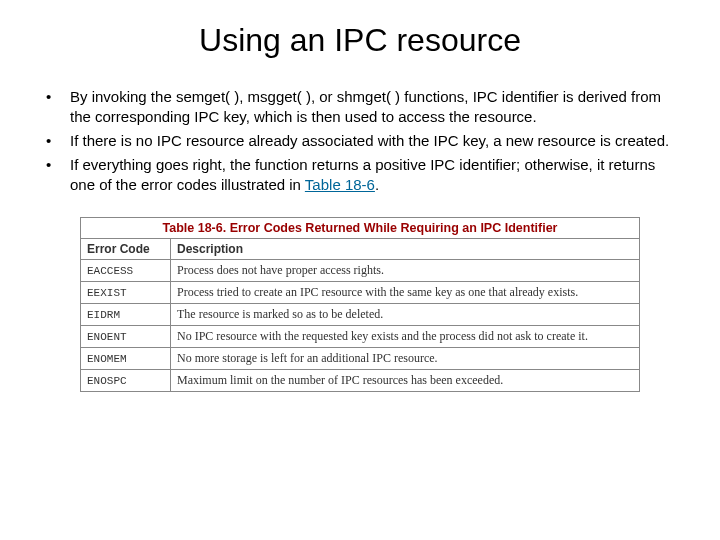  What do you see at coordinates (360, 228) in the screenshot?
I see `table-caption: Table 18-6. Error Codes Returned While R…` at bounding box center [360, 228].